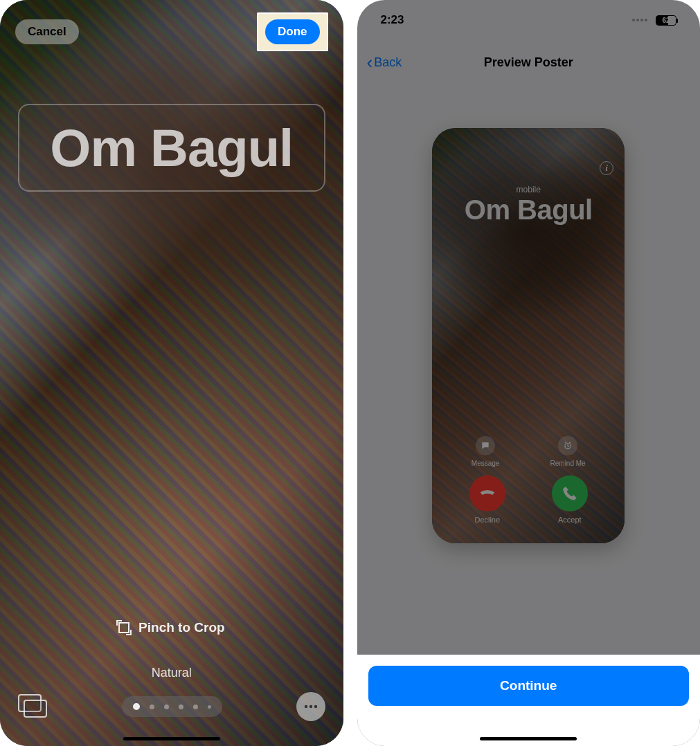  What do you see at coordinates (486, 464) in the screenshot?
I see `message-label: Message` at bounding box center [486, 464].